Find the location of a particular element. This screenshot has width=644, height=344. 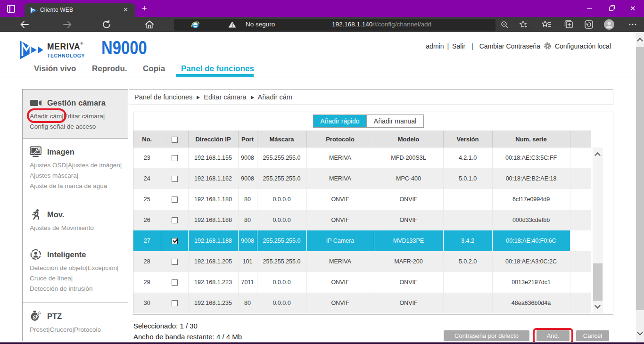

window-bottom-edge is located at coordinates (322, 343).